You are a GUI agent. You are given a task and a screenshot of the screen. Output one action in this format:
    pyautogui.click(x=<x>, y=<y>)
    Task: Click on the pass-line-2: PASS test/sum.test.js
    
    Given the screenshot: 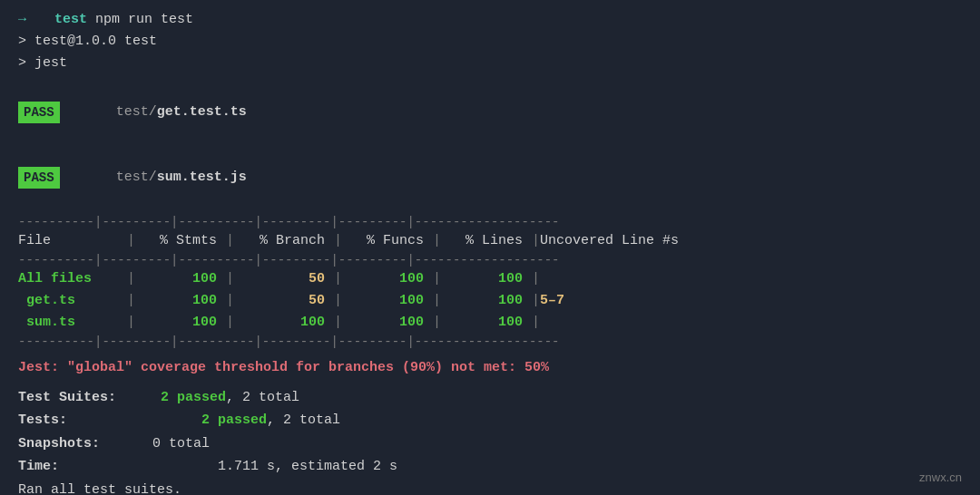 What is the action you would take?
    pyautogui.click(x=490, y=178)
    